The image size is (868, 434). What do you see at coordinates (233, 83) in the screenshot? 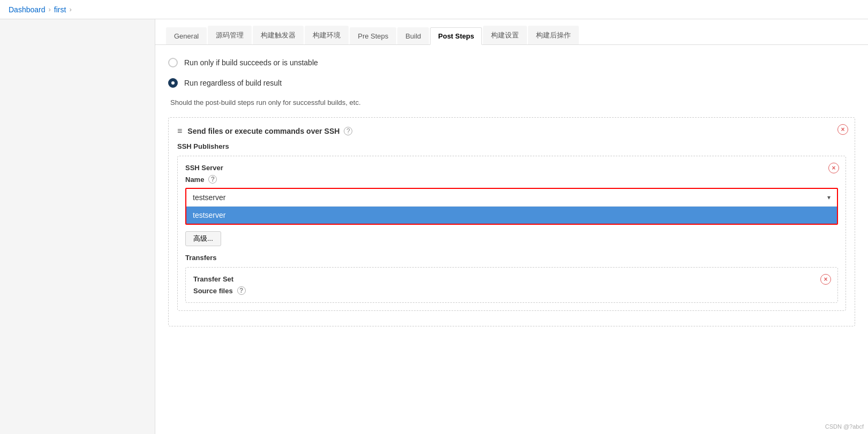
I see `radio-label-2: Run regardless of build result` at bounding box center [233, 83].